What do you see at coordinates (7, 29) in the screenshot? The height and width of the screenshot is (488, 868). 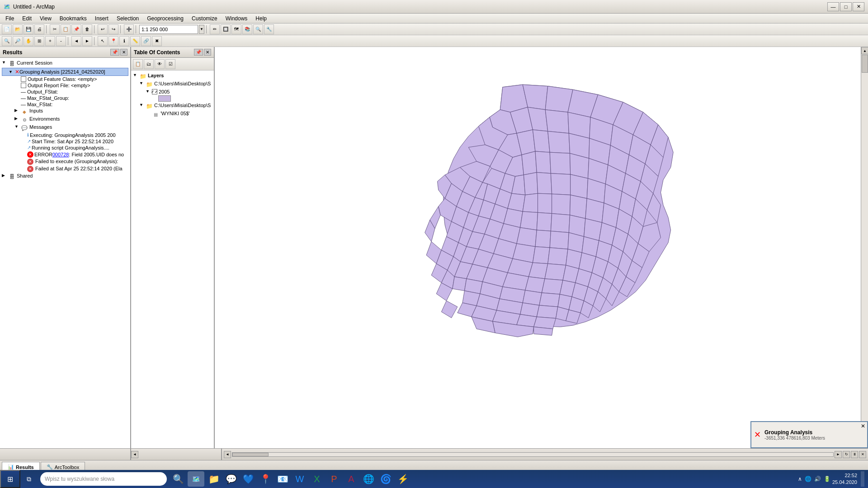 I see `new-btn: 📄` at bounding box center [7, 29].